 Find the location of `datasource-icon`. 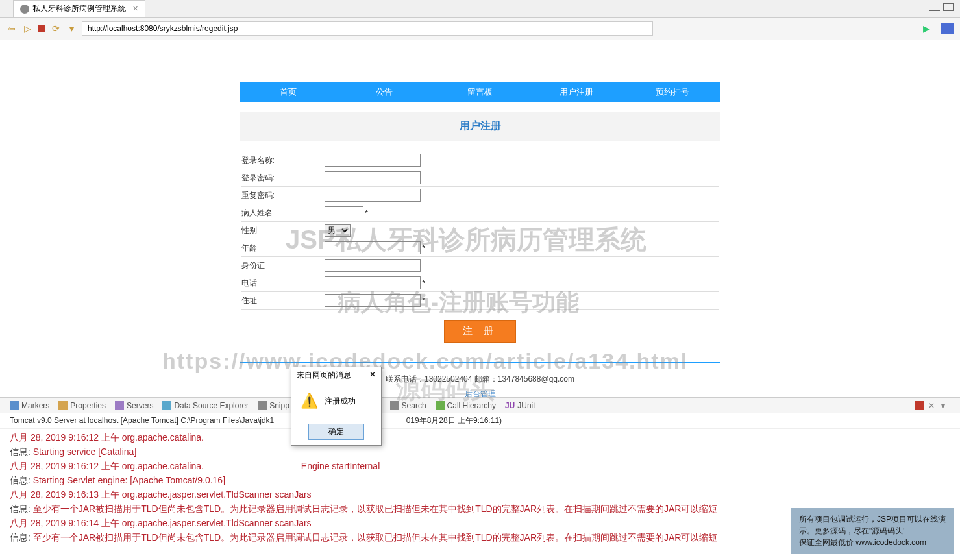

datasource-icon is located at coordinates (167, 406).